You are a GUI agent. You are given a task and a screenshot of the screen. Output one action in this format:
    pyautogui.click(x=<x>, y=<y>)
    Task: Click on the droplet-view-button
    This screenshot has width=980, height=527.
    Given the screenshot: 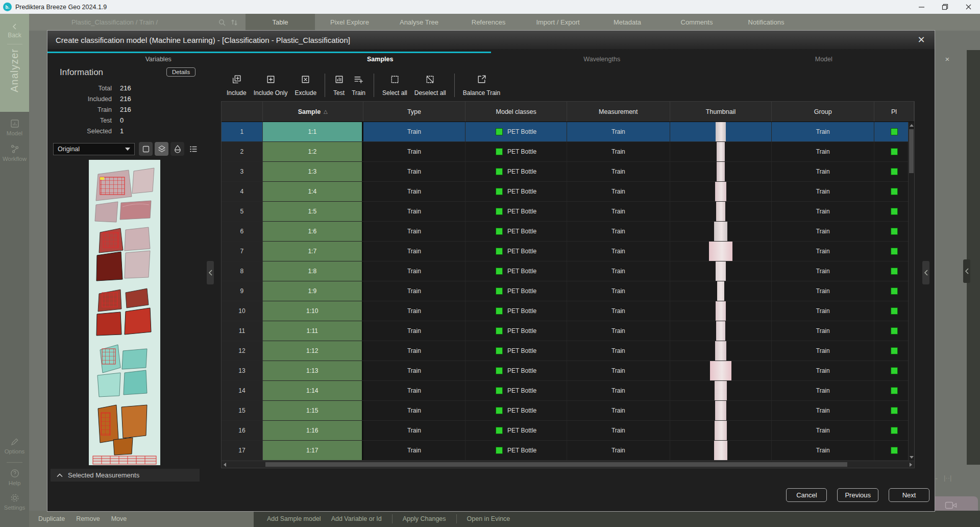 What is the action you would take?
    pyautogui.click(x=178, y=149)
    